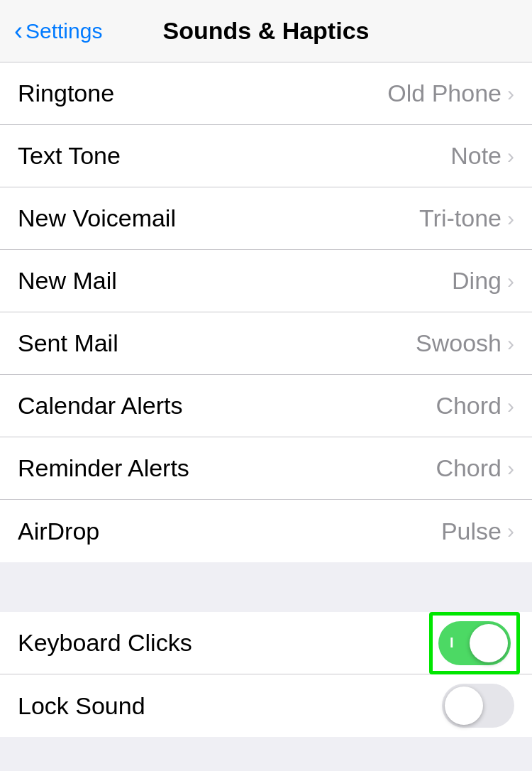  Describe the element at coordinates (266, 469) in the screenshot. I see `sound-row: Reminder Alerts Chord ›` at that location.